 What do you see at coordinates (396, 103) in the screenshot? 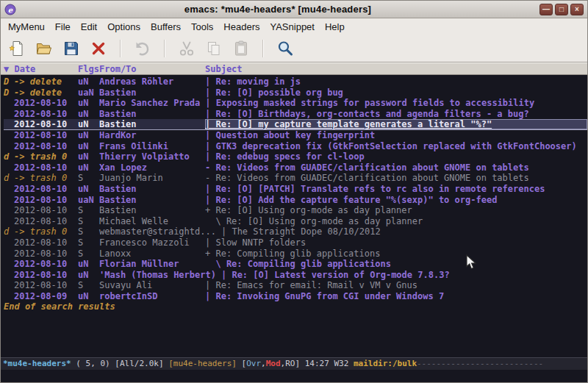
I see `message-subject: | Exposing masked strings for password f…` at bounding box center [396, 103].